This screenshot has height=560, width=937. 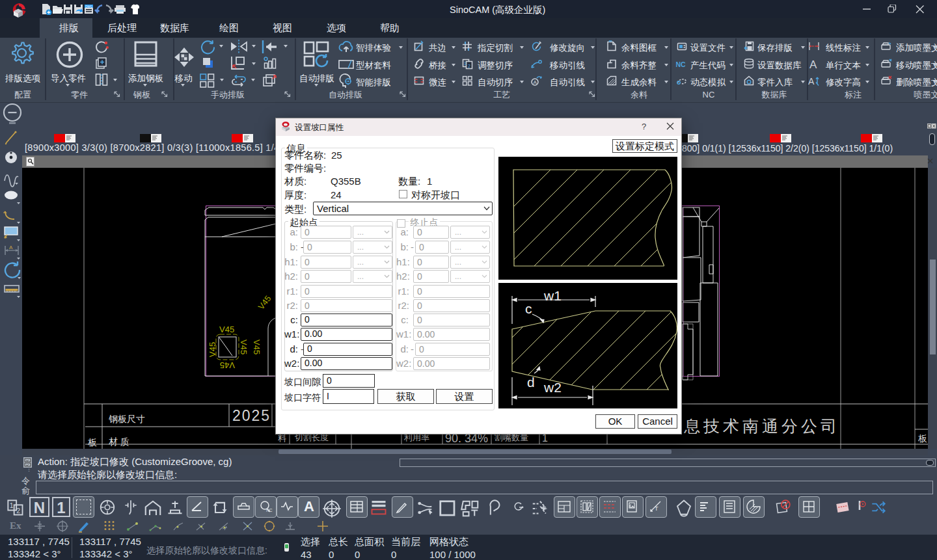 I want to click on svg-text: 信息技术南通分公司, so click(x=752, y=426).